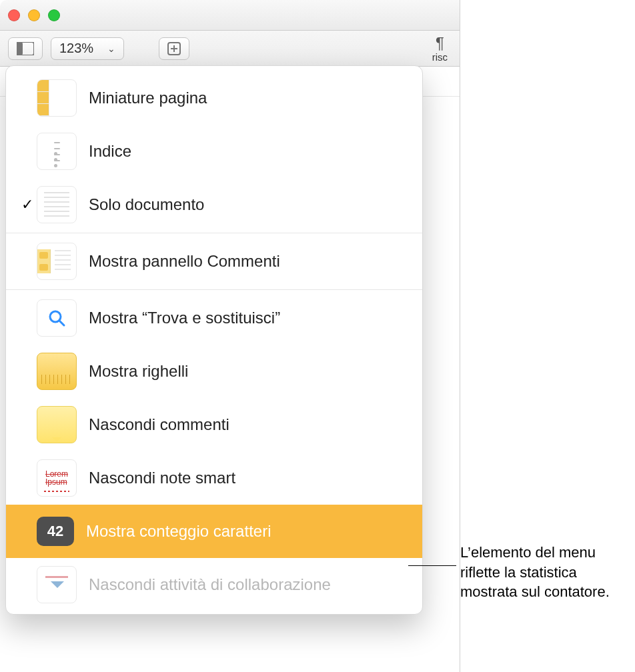 This screenshot has width=635, height=672. I want to click on minimize-window-button, so click(34, 15).